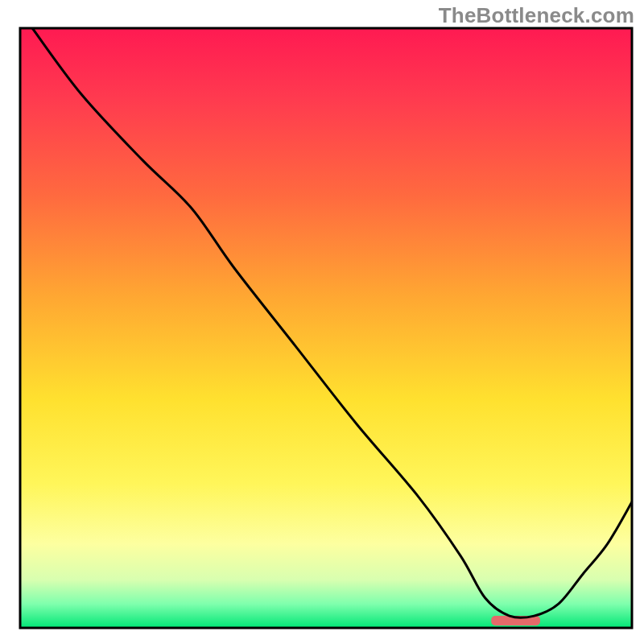  Describe the element at coordinates (536, 16) in the screenshot. I see `watermark-text: TheBottleneck.com` at that location.